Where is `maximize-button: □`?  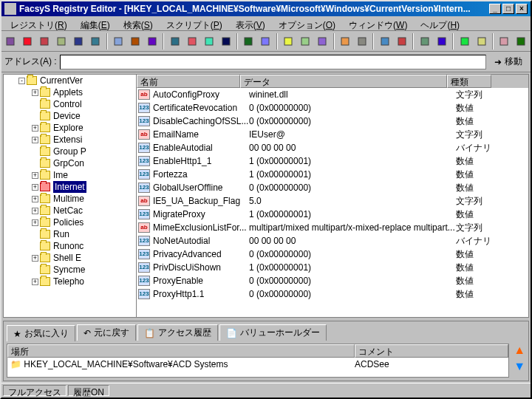 maximize-button: □ is located at coordinates (508, 9).